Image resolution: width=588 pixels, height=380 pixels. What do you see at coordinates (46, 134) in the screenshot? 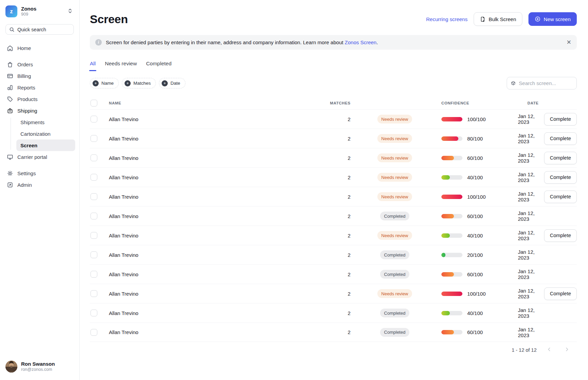
I see `sidebar-item-cartonization: Cartonization` at bounding box center [46, 134].